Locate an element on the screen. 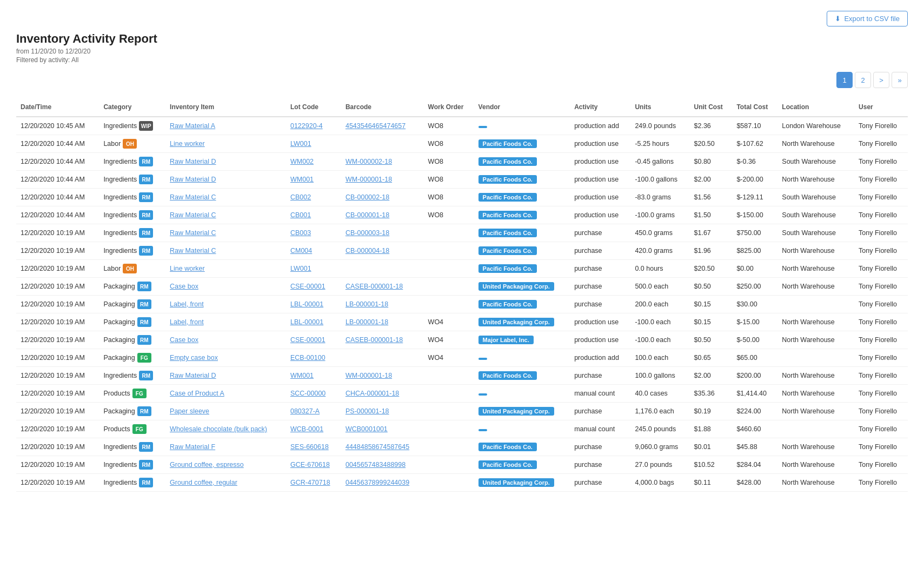 The image size is (924, 562). cell-18-7: Pacific Foods Co. is located at coordinates (522, 447).